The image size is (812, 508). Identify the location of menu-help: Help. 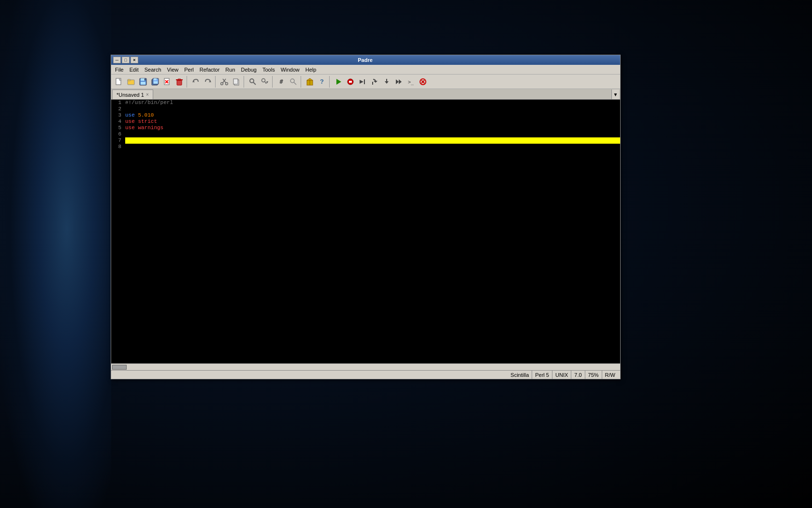
(311, 70).